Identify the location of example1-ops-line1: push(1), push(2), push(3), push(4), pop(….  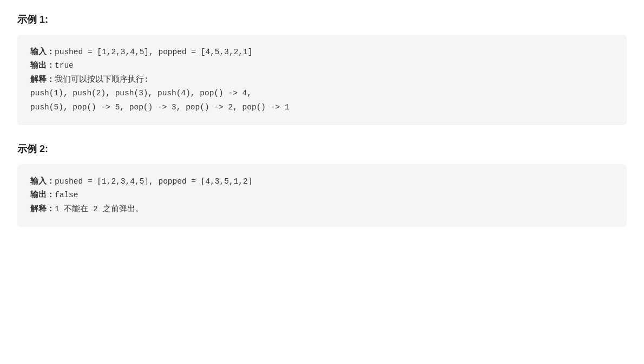
(322, 93).